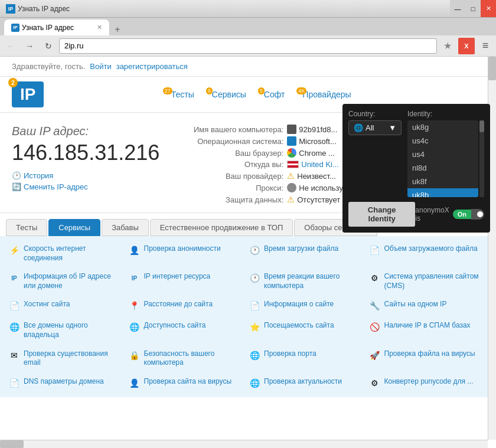 This screenshot has height=448, width=496. Describe the element at coordinates (135, 383) in the screenshot. I see `service-icon-21: 👤` at that location.